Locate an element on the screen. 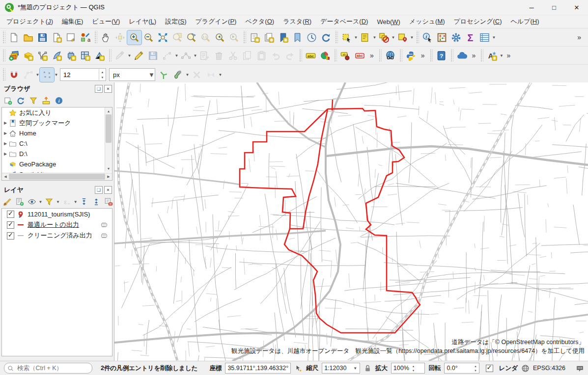  browser-add-layer-button is located at coordinates (8, 101).